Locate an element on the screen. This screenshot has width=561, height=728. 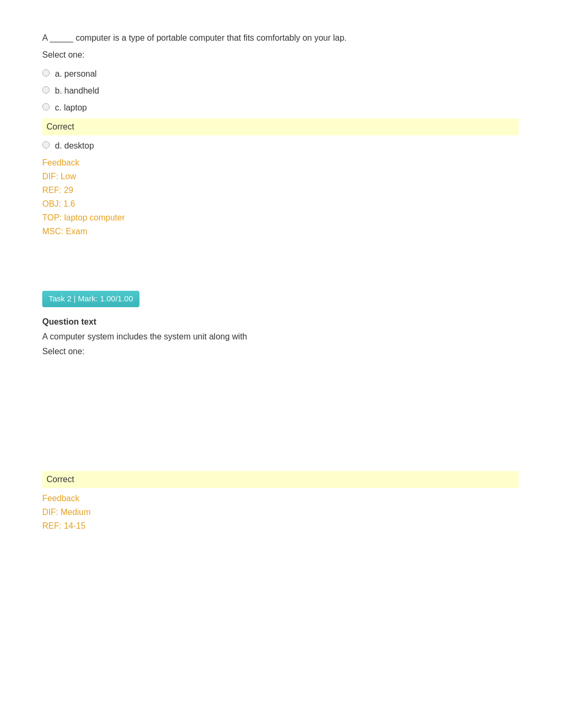
feedback-section-1: Feedback DIF: Low REF: 29 OBJ: 1.6 TOP: … is located at coordinates (280, 197).